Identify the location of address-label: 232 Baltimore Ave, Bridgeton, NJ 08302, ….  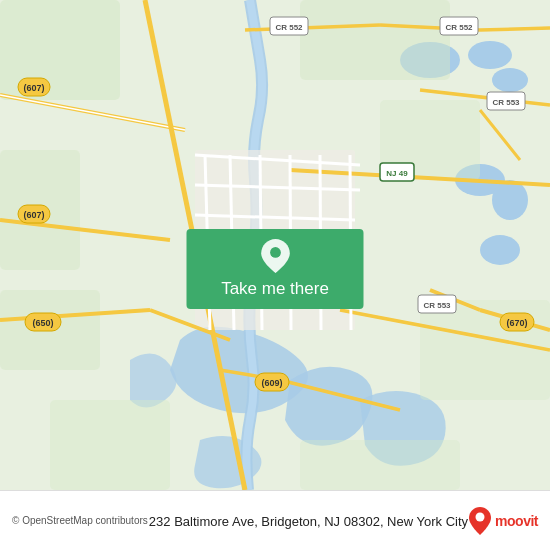
(308, 522).